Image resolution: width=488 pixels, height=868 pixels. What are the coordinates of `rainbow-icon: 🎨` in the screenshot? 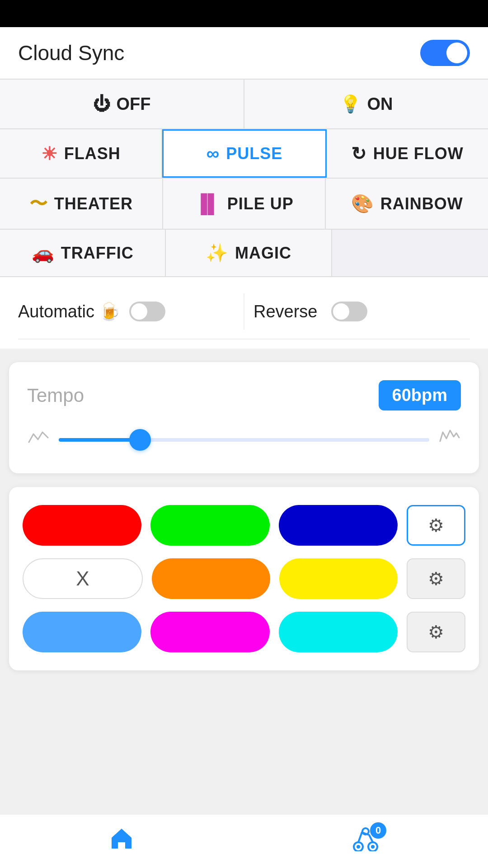 It's located at (362, 203).